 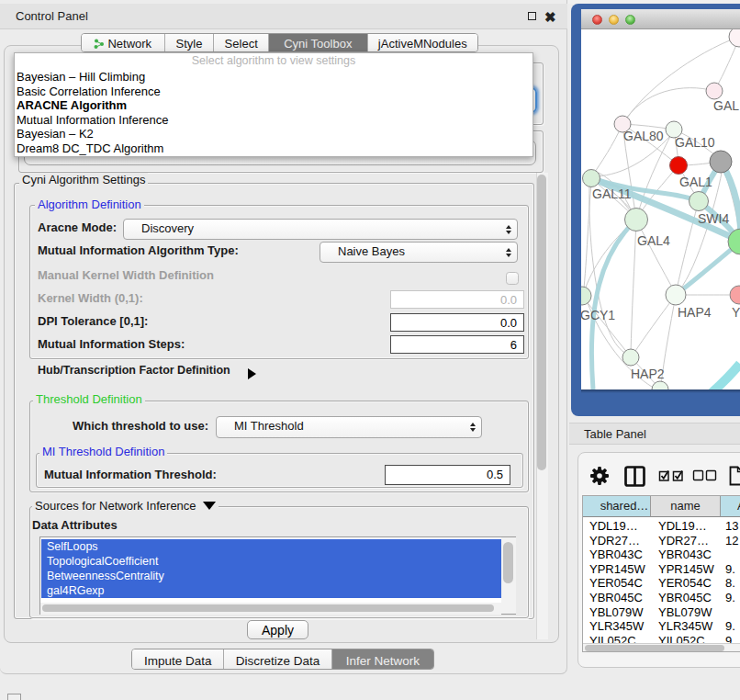 I want to click on svg-text: GAL11, so click(x=611, y=194).